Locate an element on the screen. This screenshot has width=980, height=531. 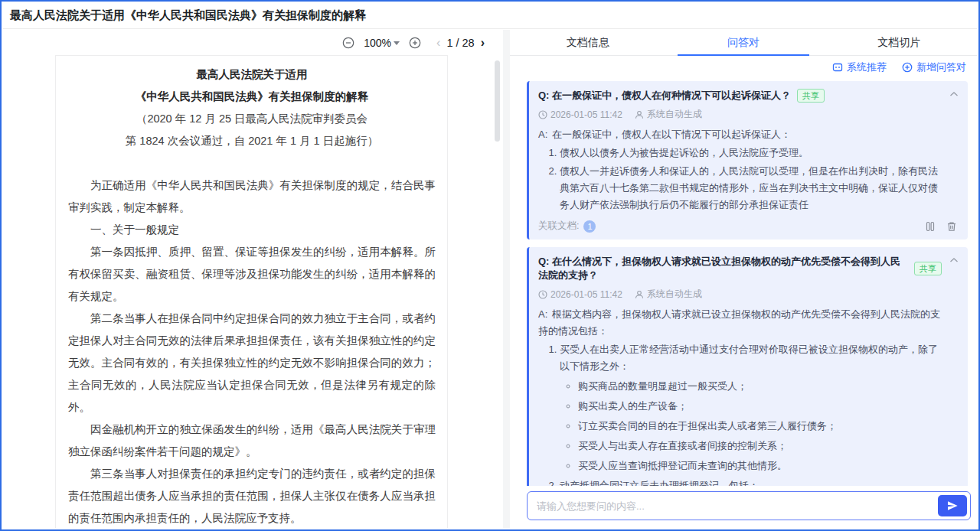
related-doc-count-badge: 1 is located at coordinates (590, 226).